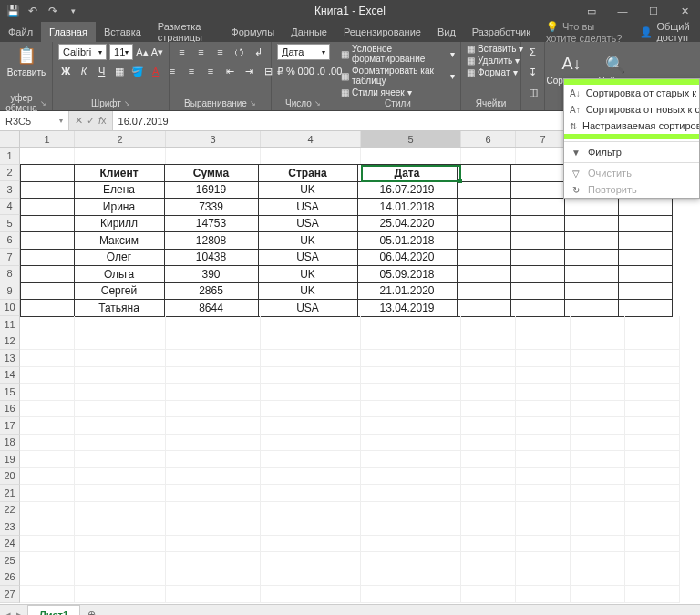  Describe the element at coordinates (489, 138) in the screenshot. I see `col-header: 6` at that location.